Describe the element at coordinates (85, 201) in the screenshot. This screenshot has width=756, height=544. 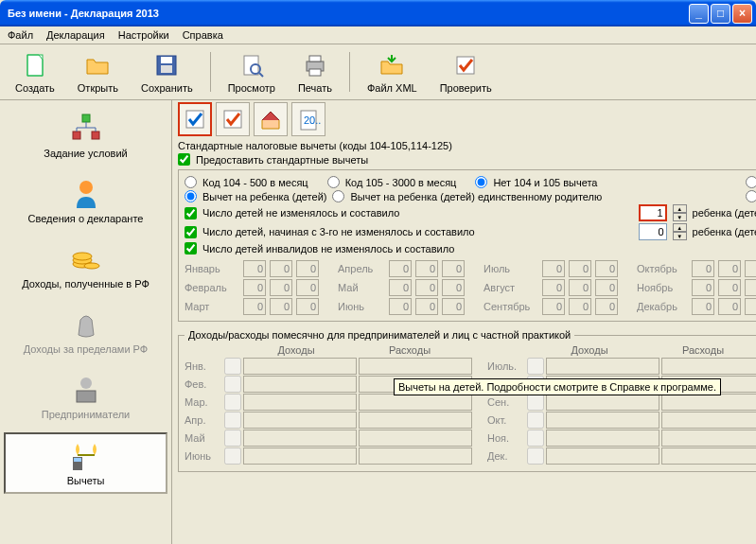
I see `sidebar-item-declarant: Сведения о декларанте` at that location.